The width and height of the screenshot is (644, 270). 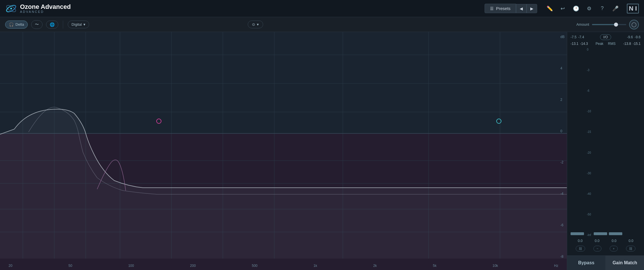 I want to click on db-label-n6: -6, so click(x=562, y=225).